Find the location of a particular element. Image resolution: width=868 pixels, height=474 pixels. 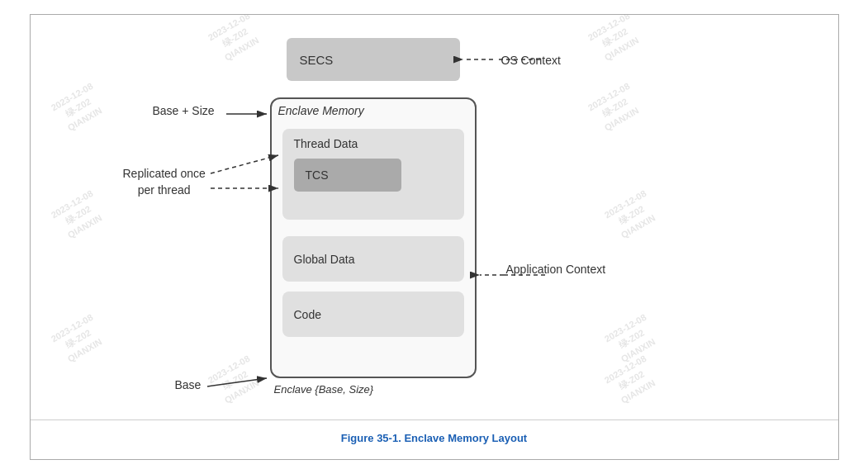

secs-label: SECS is located at coordinates (317, 59).